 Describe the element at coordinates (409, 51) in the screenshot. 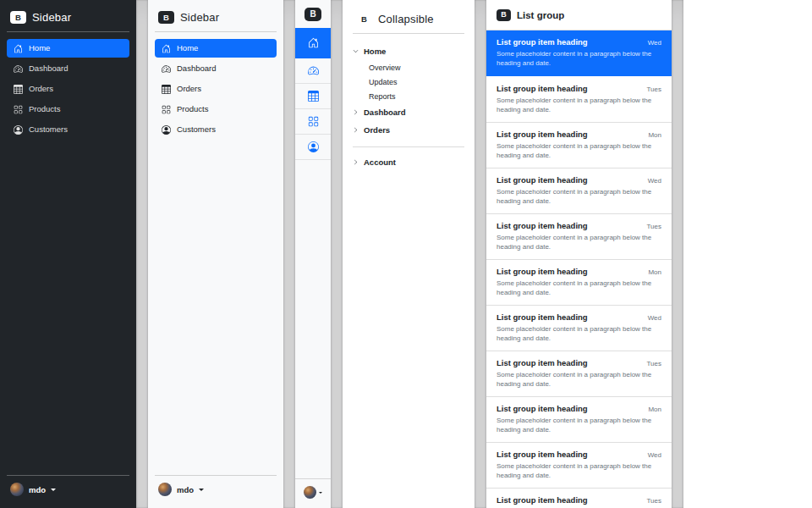

I see `collapsible-nav-item: Home` at that location.